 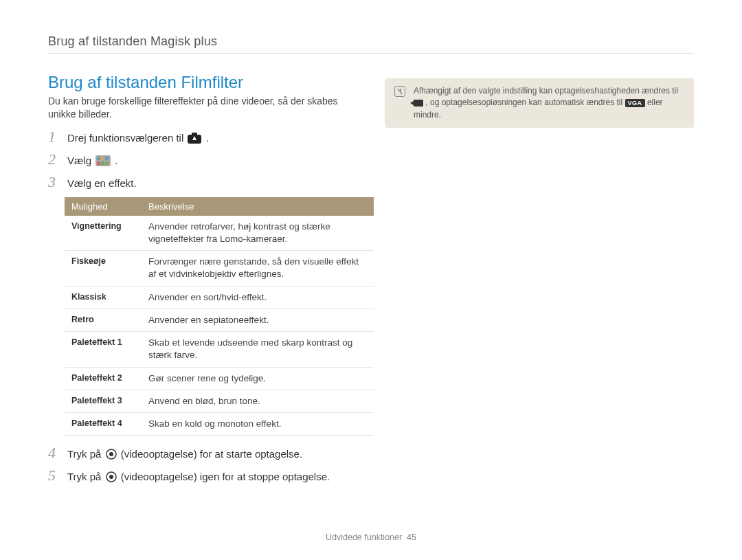 I want to click on table-row: Paleteffekt 2Gør scener rene og tydelige…, so click(x=219, y=378).